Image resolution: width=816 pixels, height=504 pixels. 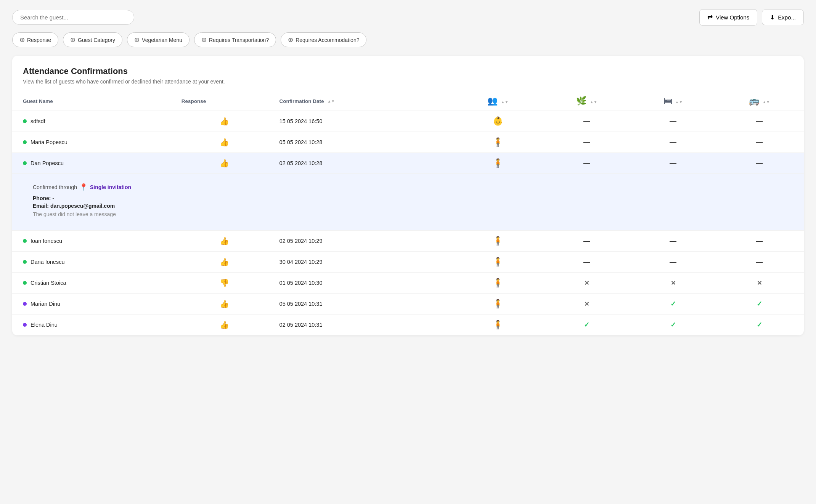 I want to click on guest-name-cell: Ioan Ionescu, so click(x=94, y=241).